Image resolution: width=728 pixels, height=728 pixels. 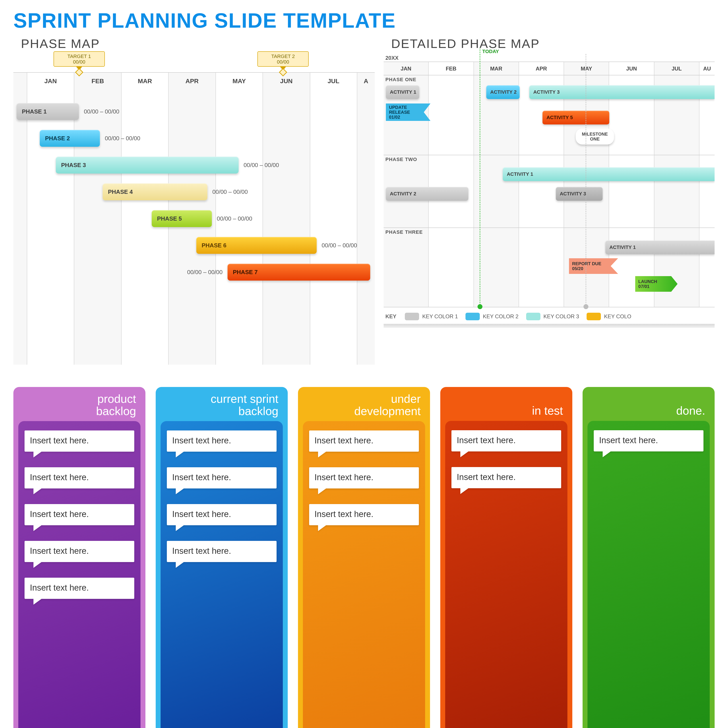 What do you see at coordinates (648, 404) in the screenshot?
I see `lane-title: done.` at bounding box center [648, 404].